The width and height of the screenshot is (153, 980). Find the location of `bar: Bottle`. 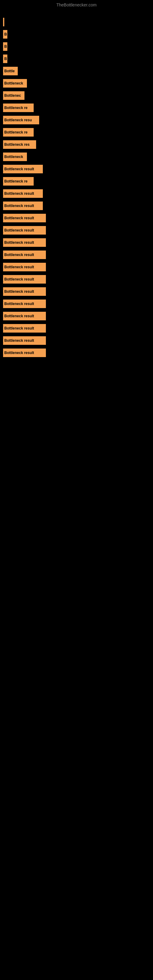

bar: Bottle is located at coordinates (11, 71).